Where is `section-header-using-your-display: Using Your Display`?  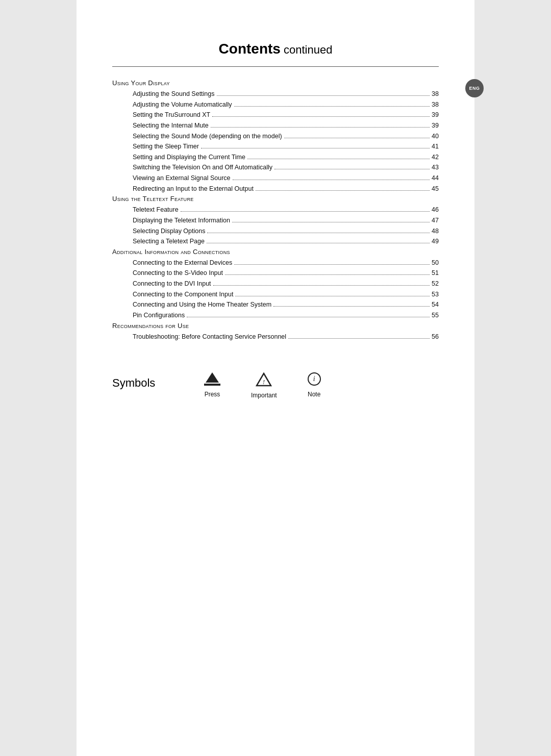
section-header-using-your-display: Using Your Display is located at coordinates (276, 83).